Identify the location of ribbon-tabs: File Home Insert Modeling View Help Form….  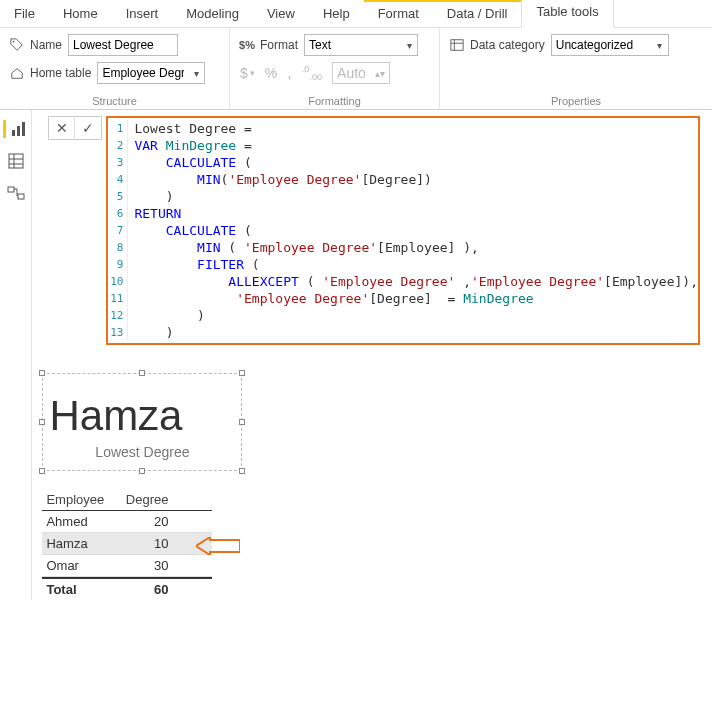
(356, 14).